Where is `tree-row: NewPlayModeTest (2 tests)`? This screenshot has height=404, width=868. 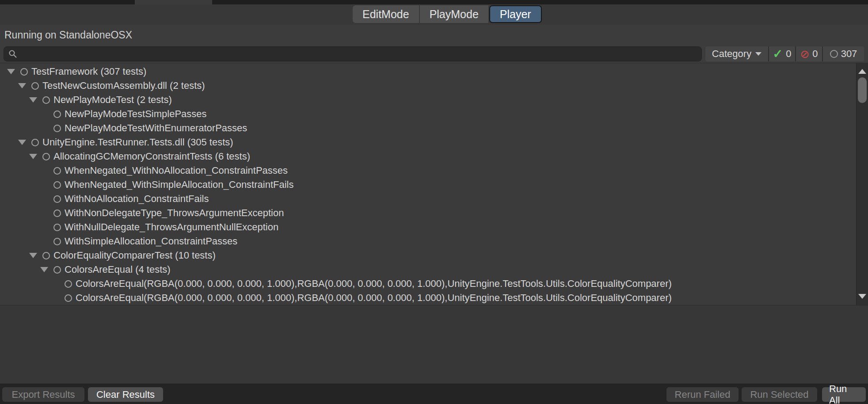 tree-row: NewPlayModeTest (2 tests) is located at coordinates (434, 100).